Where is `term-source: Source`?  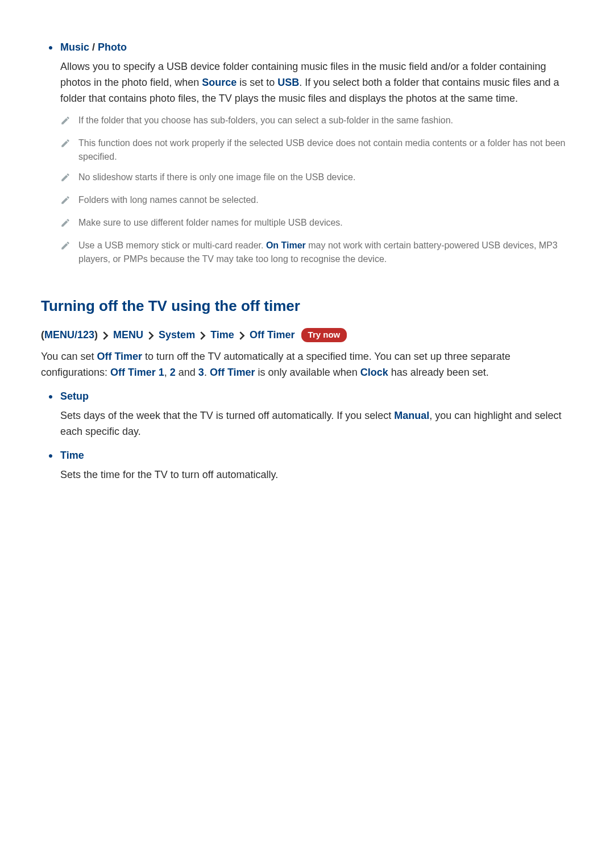 term-source: Source is located at coordinates (219, 82).